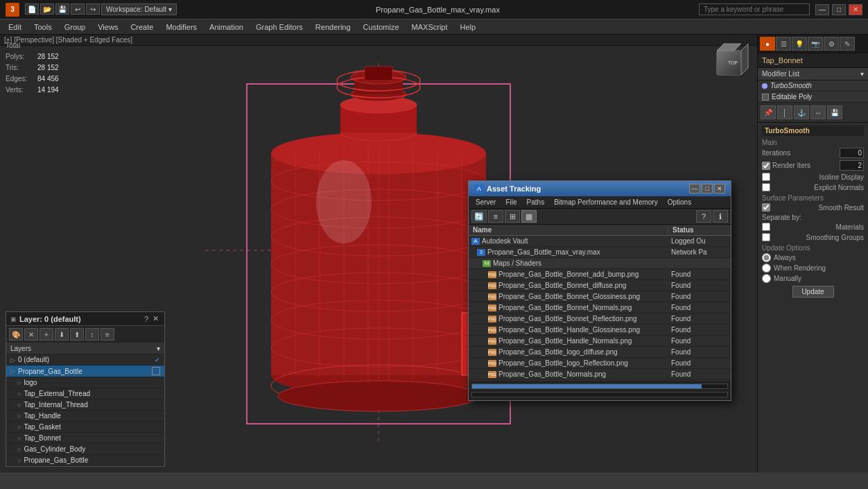  I want to click on ts-render-iters-checkbox, so click(766, 166).